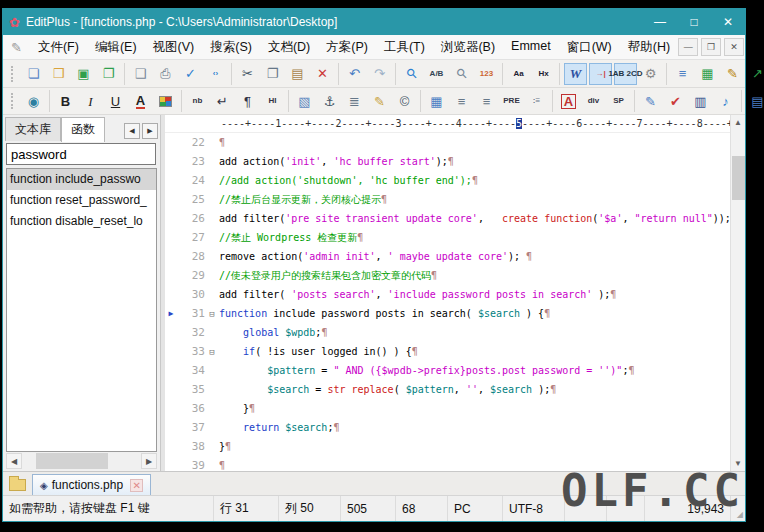 The height and width of the screenshot is (532, 764). I want to click on code-line: ▶31⊟function include_password_posts_in_s…, so click(448, 314).